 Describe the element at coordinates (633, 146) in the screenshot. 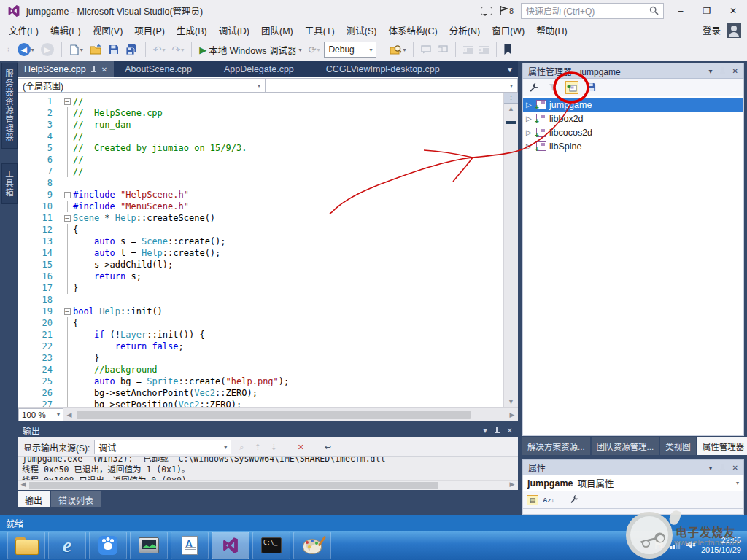

I see `tree-item-libSpine: ▷libSpine` at that location.